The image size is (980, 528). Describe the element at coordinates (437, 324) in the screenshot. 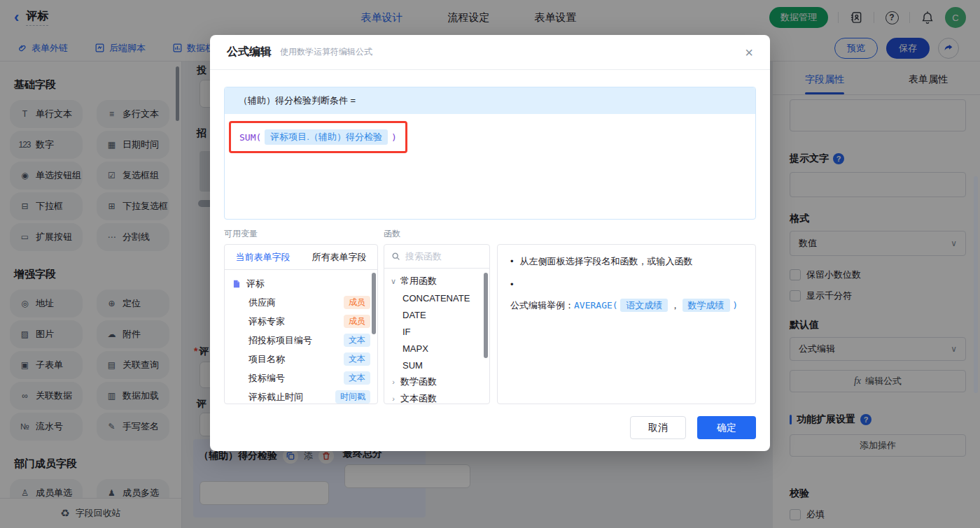

I see `functions-panel: 搜索函数 常用函数 CONCATENATEDATEIFMAPXSUM` at that location.